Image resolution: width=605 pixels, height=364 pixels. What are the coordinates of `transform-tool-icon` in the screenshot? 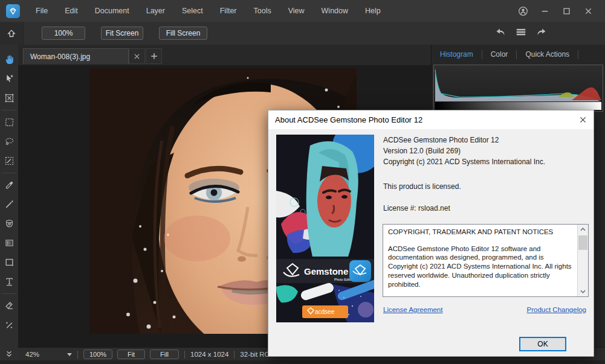 It's located at (9, 98).